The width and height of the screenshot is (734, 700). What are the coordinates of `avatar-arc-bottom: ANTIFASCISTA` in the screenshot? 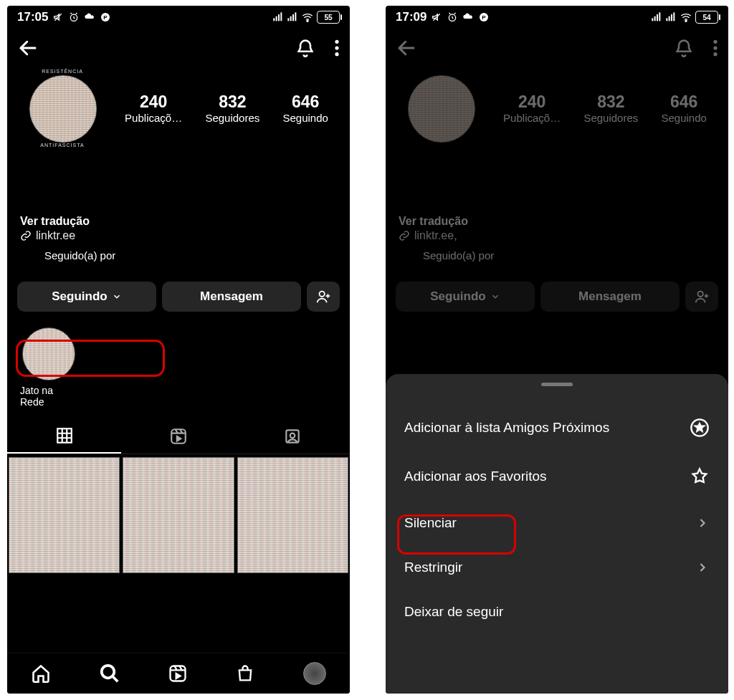 It's located at (62, 145).